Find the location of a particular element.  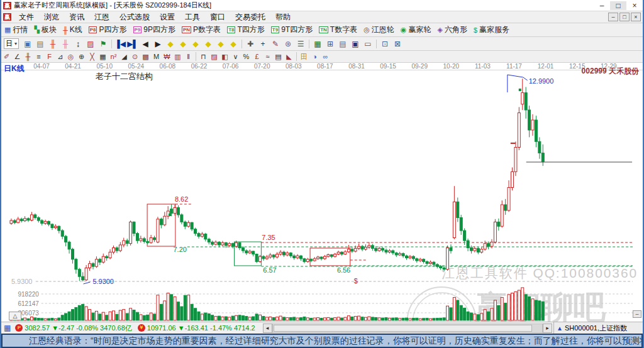

overlay-icon: ▨ is located at coordinates (91, 44).